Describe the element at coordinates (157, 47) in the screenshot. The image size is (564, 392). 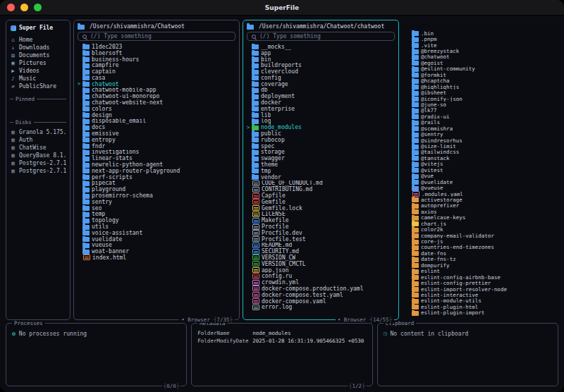
I see `file-row: 11dec2023` at that location.